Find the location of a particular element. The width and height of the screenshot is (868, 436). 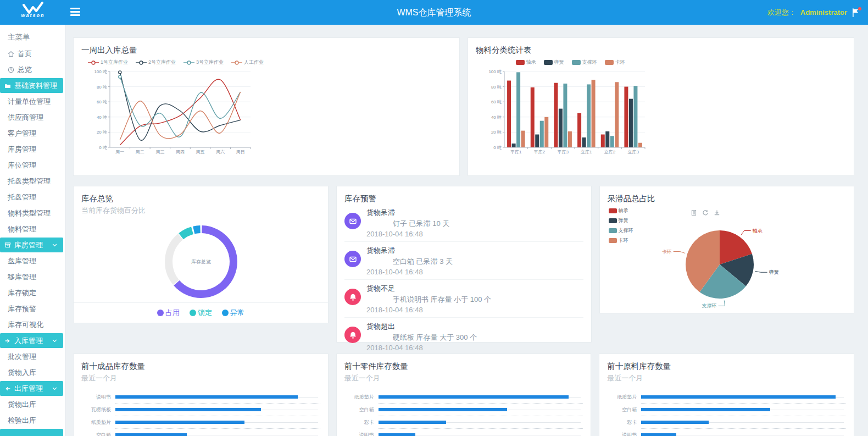

sidebar-item: 计量单位管理 is located at coordinates (33, 101).